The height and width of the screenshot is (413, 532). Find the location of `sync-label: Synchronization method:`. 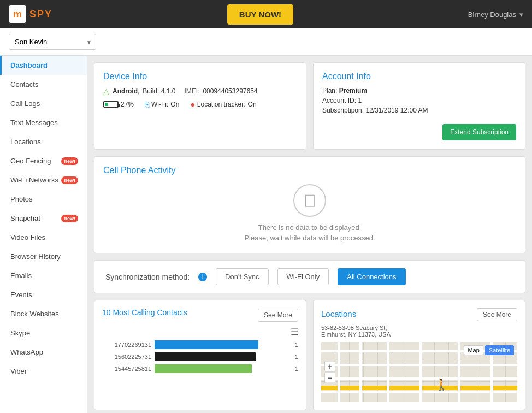

sync-label: Synchronization method: is located at coordinates (147, 277).